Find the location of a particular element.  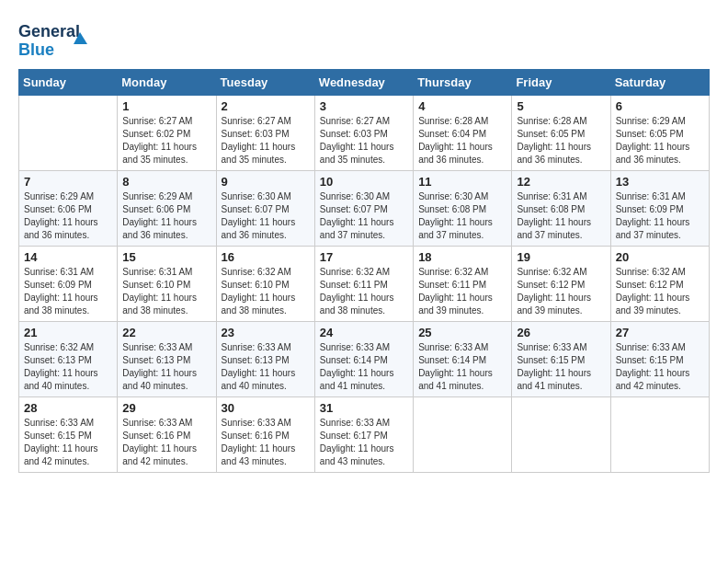

day-cell: 13Sunrise: 6:31 AMSunset: 6:09 PMDayligh… is located at coordinates (660, 209).